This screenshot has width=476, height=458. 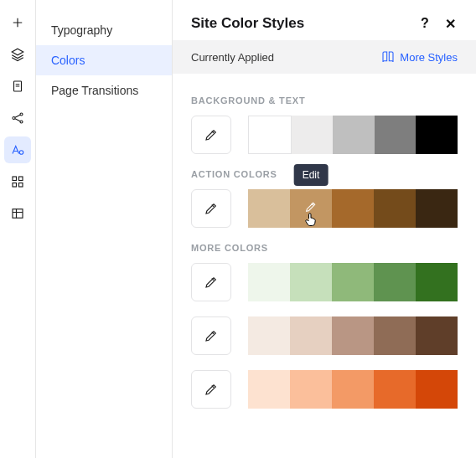 What do you see at coordinates (18, 150) in the screenshot?
I see `text-style-icon` at bounding box center [18, 150].